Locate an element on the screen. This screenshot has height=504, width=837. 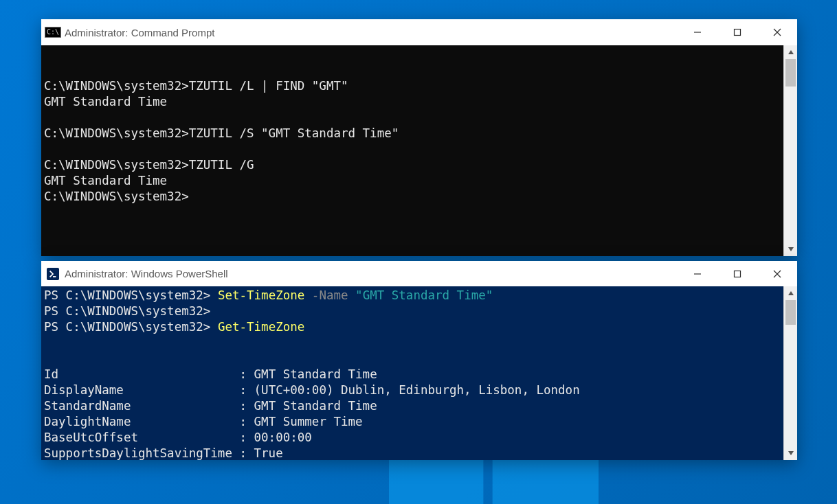
ps-output-line: DisplayName : (UTC+00:00) Dublin, Edinbu… is located at coordinates (312, 390).